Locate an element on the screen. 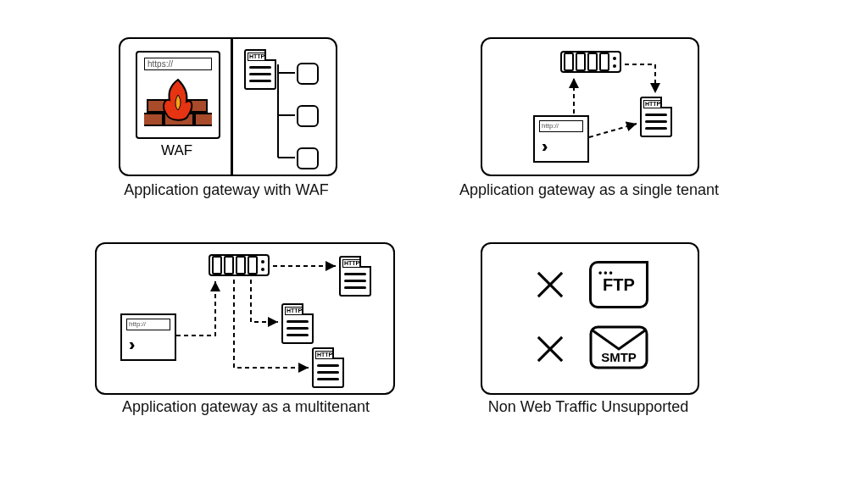 The image size is (868, 488). waf-http-doc: HTTP is located at coordinates (260, 69).